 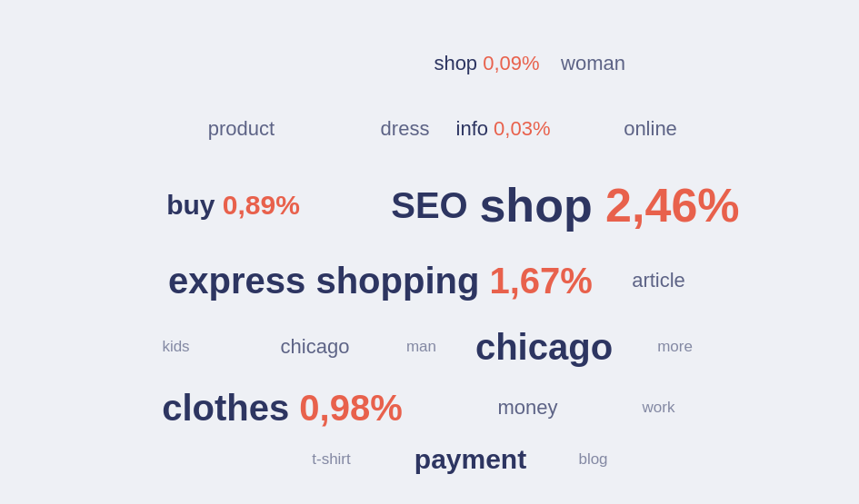 I want to click on word-money: money, so click(x=527, y=408).